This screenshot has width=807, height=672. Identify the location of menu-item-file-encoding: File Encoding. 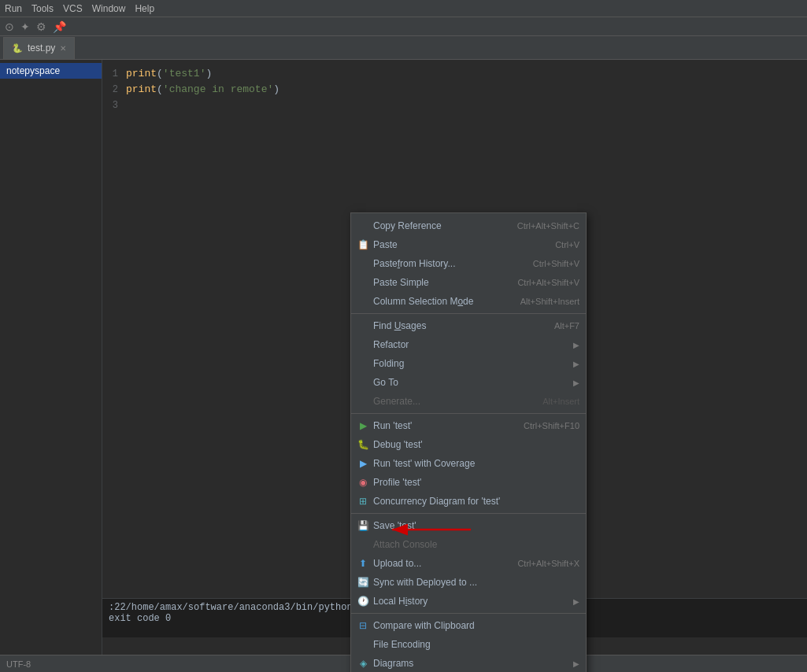
(468, 644).